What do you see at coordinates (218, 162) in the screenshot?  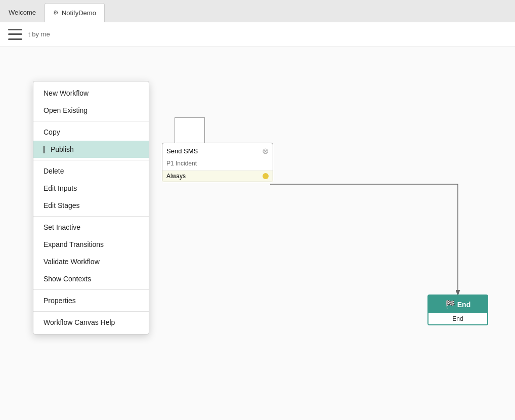 I see `send-sms-node: Send SMS ⊗ P1 Incident Always` at bounding box center [218, 162].